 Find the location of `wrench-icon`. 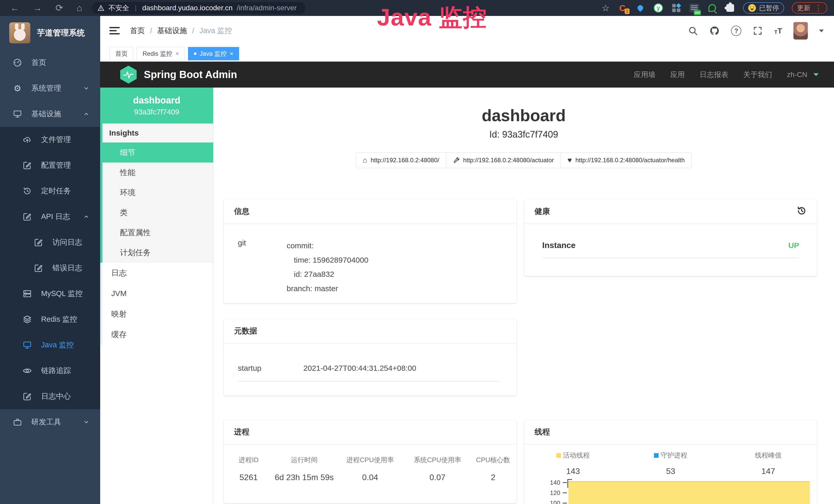

wrench-icon is located at coordinates (456, 160).